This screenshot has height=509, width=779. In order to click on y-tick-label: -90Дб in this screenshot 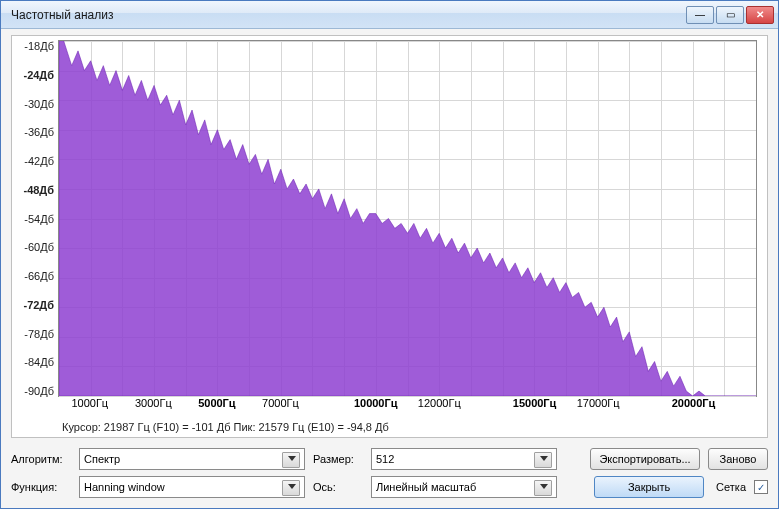, I will do `click(39, 391)`.